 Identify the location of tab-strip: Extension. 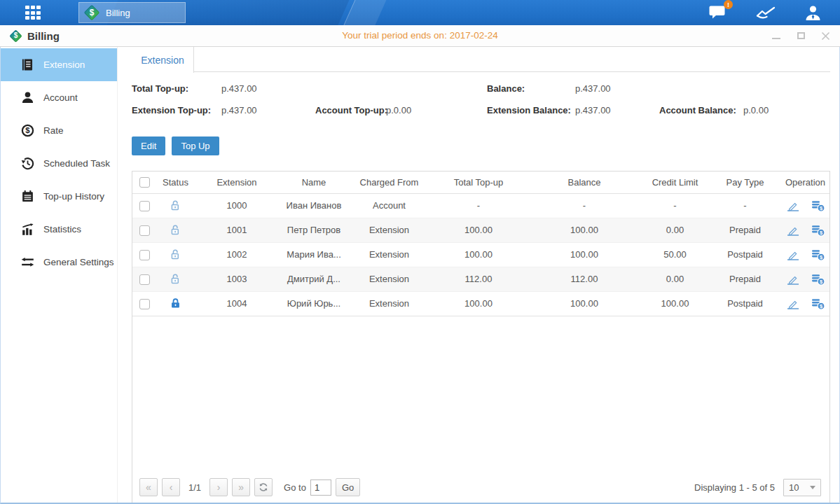
(481, 59).